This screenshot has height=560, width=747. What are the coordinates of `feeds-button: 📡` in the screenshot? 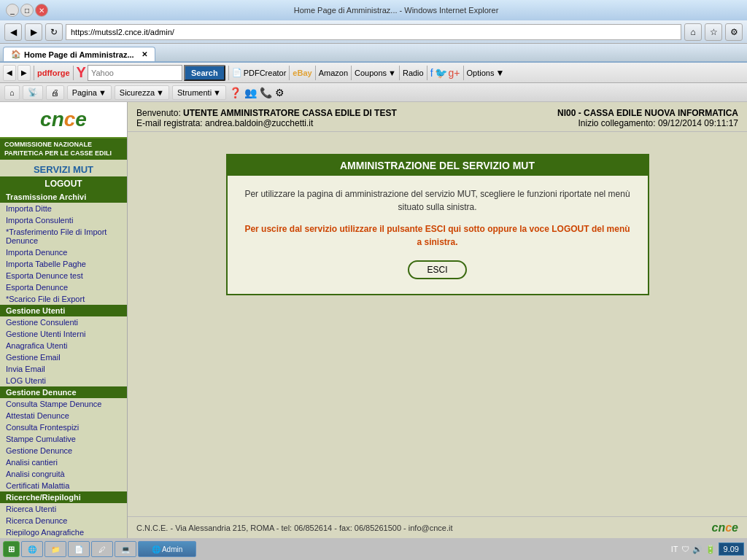 It's located at (33, 93).